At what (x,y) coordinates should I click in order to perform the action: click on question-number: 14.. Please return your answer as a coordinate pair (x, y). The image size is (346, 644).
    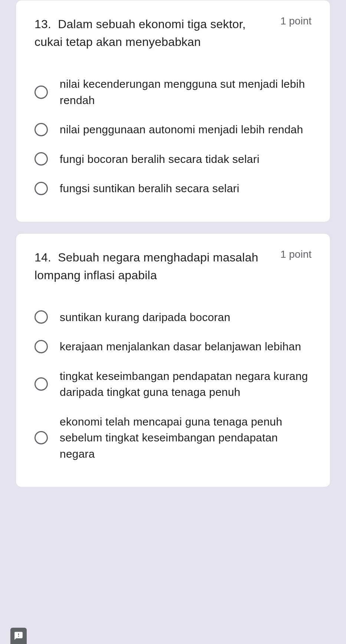
    Looking at the image, I should click on (43, 257).